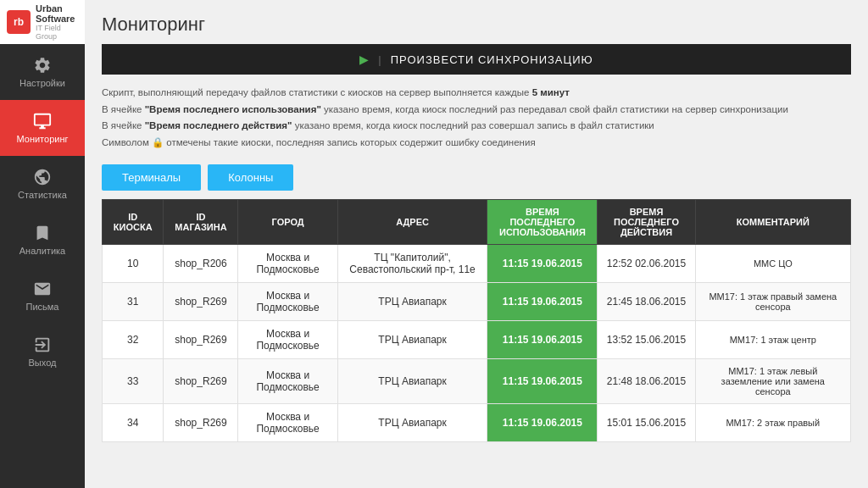 This screenshot has width=868, height=488. What do you see at coordinates (476, 110) in the screenshot?
I see `info-line2: В ячейке "Время последнего использования…` at bounding box center [476, 110].